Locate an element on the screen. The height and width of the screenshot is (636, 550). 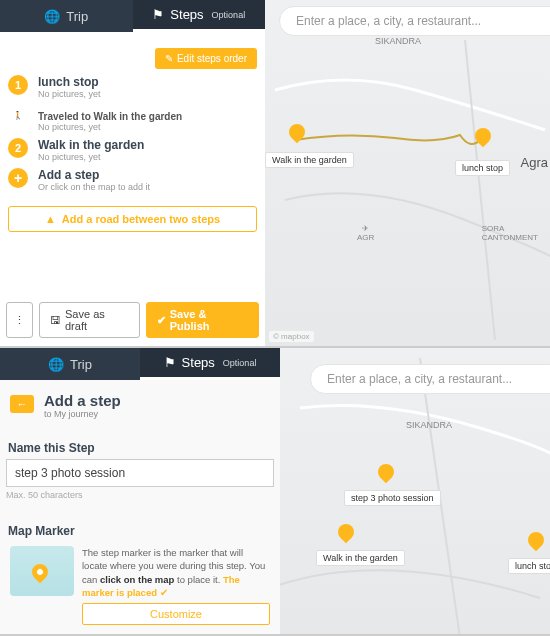
plus-icon: + is located at coordinates (18, 178).